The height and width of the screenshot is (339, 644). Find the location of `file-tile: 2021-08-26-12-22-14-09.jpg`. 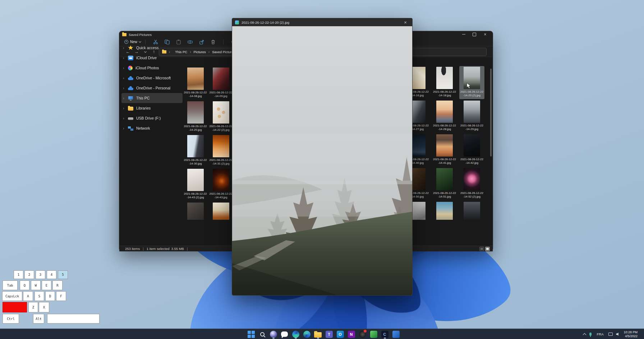

file-tile: 2021-08-26-12-22-14-09.jpg is located at coordinates (221, 83).